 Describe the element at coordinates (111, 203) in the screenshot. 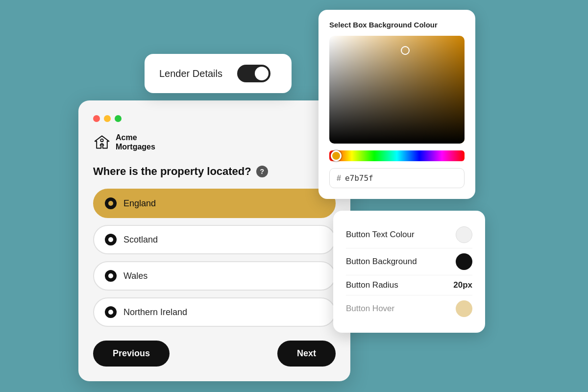

I see `radio-england` at that location.